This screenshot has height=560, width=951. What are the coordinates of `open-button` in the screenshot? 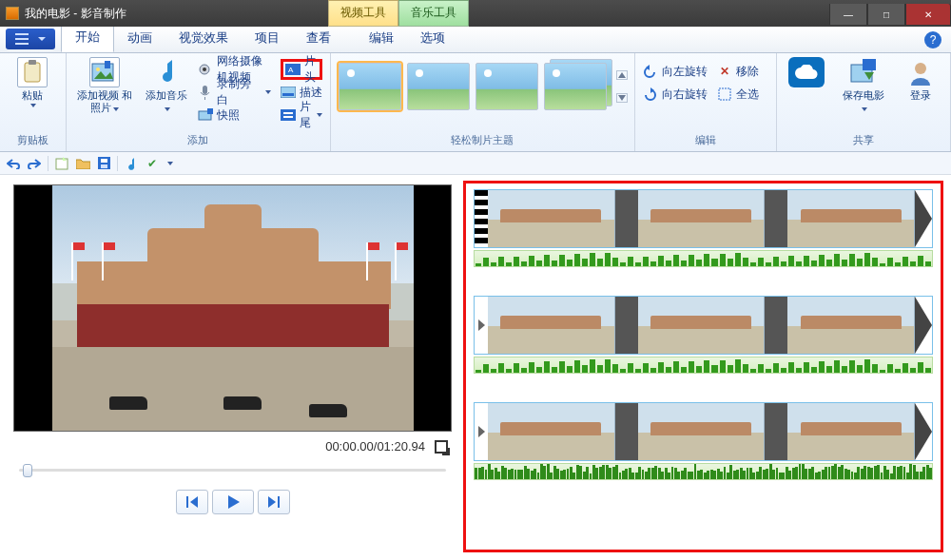 It's located at (83, 164).